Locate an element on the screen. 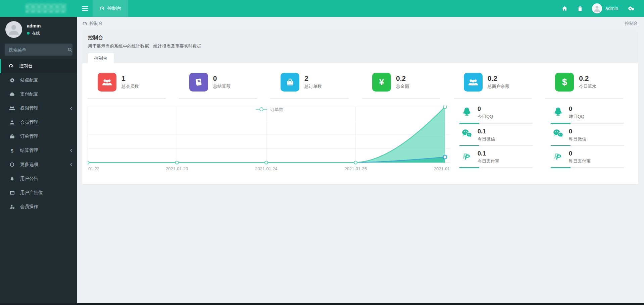 The height and width of the screenshot is (305, 644). dollar-sign-icon: $ is located at coordinates (564, 82).